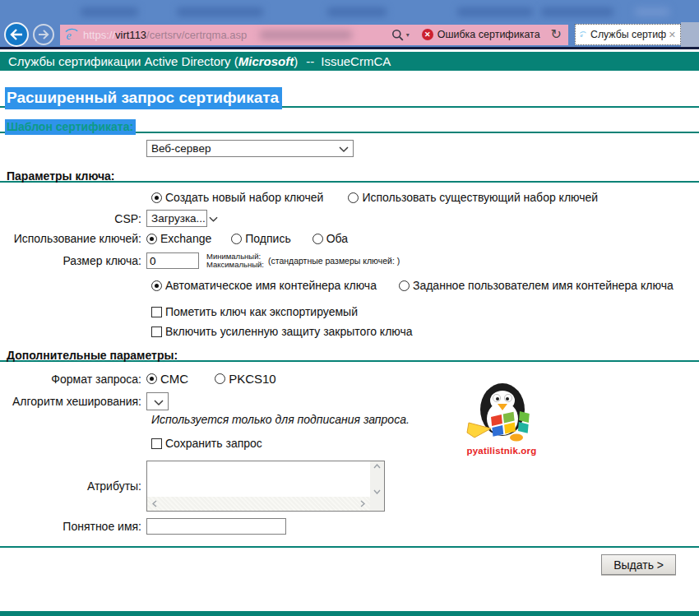 The image size is (699, 616). What do you see at coordinates (671, 35) in the screenshot?
I see `tab-close-icon: ✕` at bounding box center [671, 35].